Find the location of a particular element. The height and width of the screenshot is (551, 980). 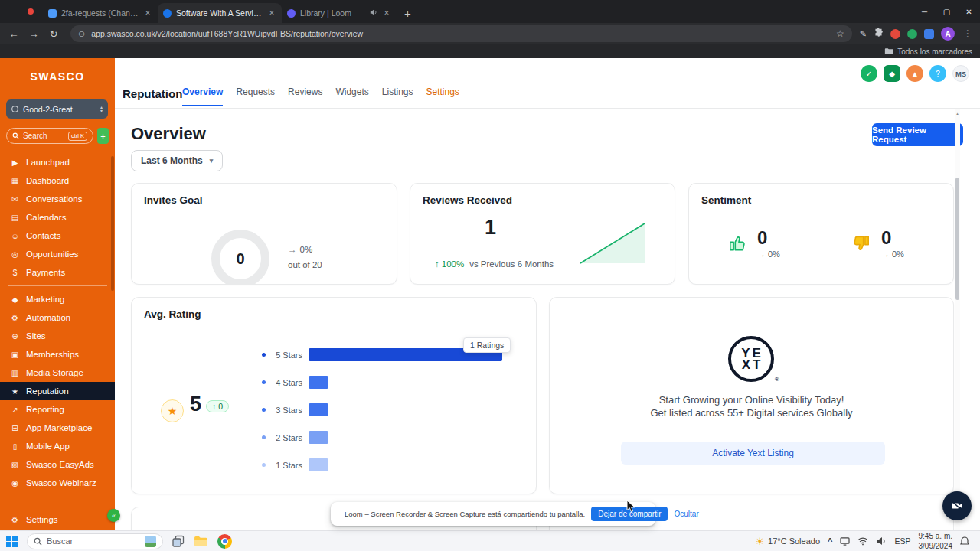

sidebar-item-sites: ⊕Sites is located at coordinates (57, 336).